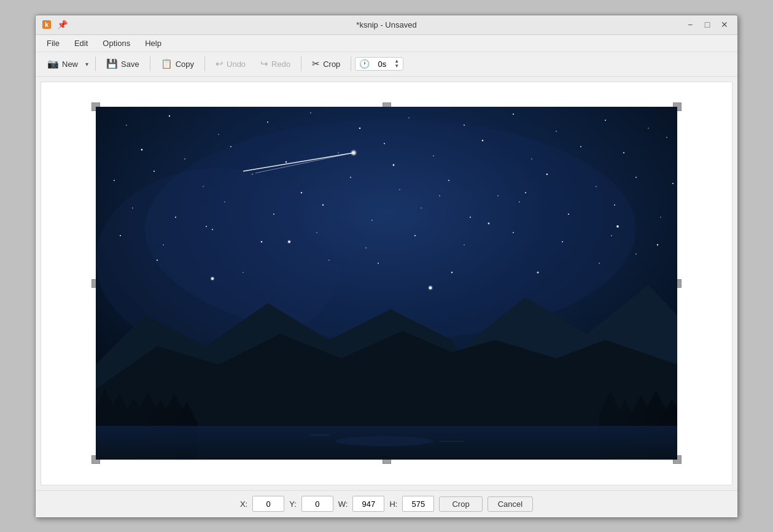 This screenshot has height=532, width=773. Describe the element at coordinates (81, 43) in the screenshot. I see `menu-edit: Edit` at that location.